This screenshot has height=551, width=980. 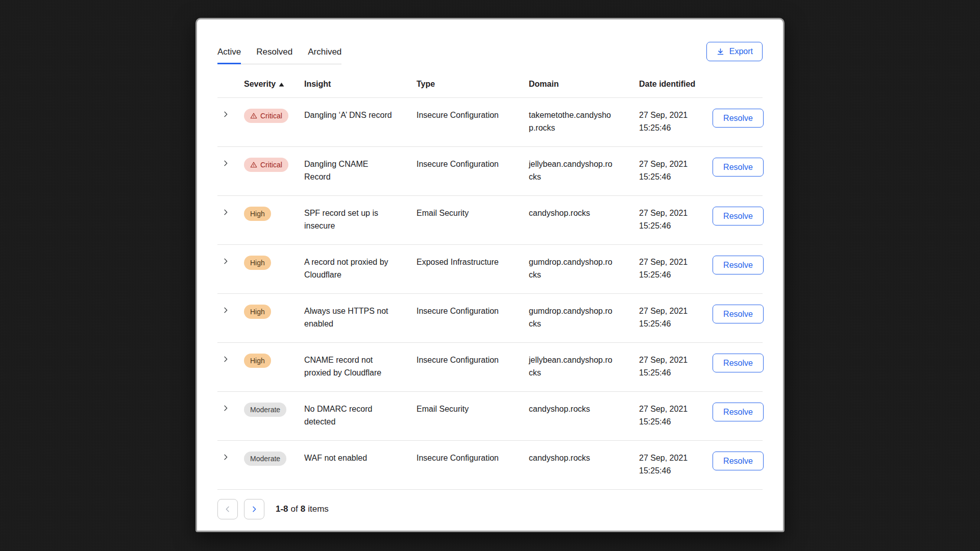 I want to click on domain-cell: takemetothe.candysho p.rocks, so click(x=584, y=121).